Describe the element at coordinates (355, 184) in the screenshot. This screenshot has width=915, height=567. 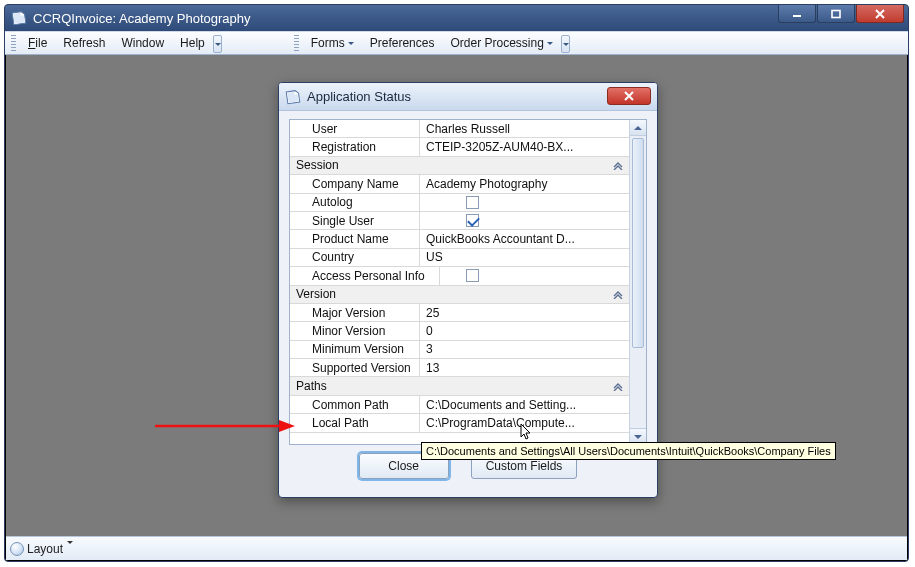
I see `row-label: Company Name` at that location.